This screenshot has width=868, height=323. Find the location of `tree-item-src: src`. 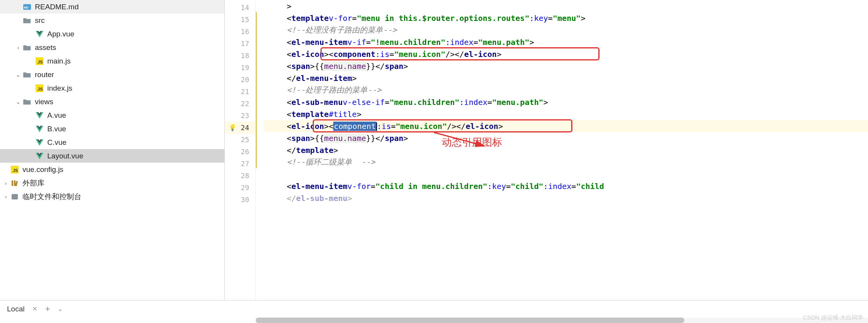

tree-item-src: src is located at coordinates (112, 20).